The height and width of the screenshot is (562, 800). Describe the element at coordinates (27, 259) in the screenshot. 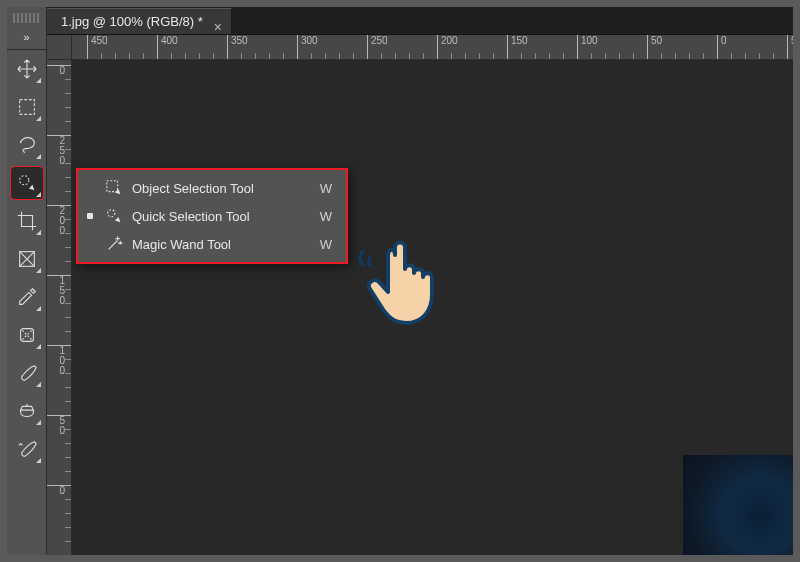

I see `tool-frame` at that location.